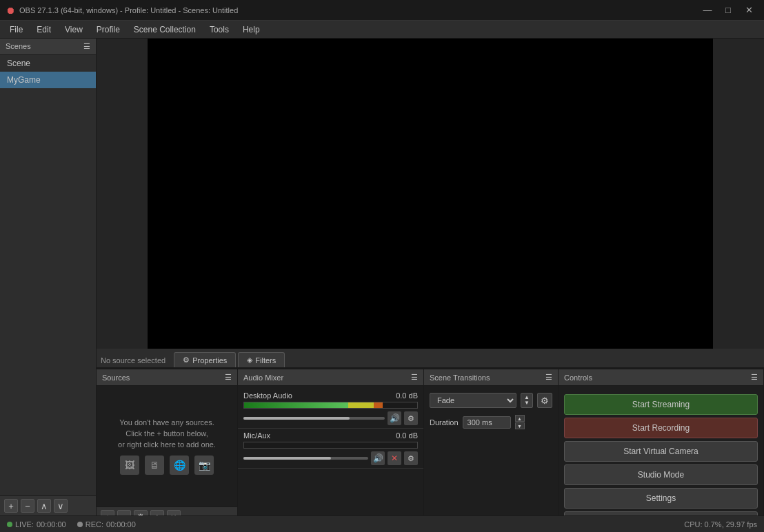 Image resolution: width=764 pixels, height=532 pixels. I want to click on menu-tools: Tools, so click(219, 30).